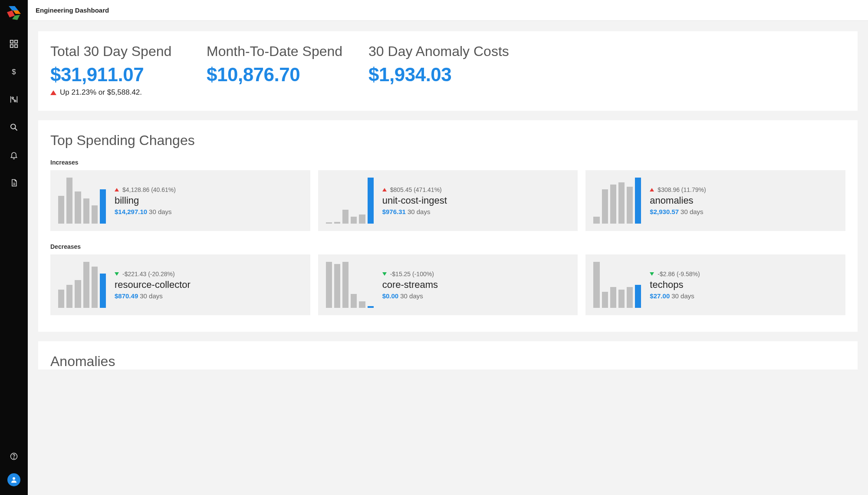 The image size is (868, 495). What do you see at coordinates (14, 127) in the screenshot?
I see `search-icon` at bounding box center [14, 127].